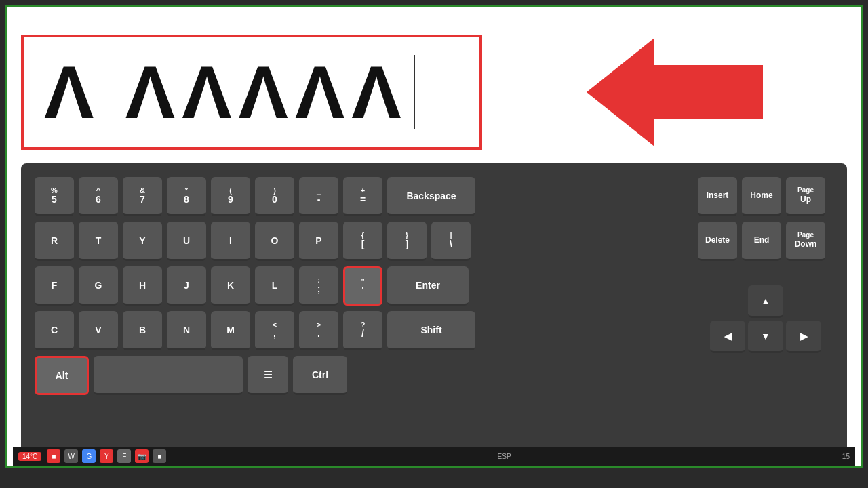  Describe the element at coordinates (434, 456) in the screenshot. I see `taskbar: 14°C ■ W G Y F 📷 ■ ESP 15` at that location.